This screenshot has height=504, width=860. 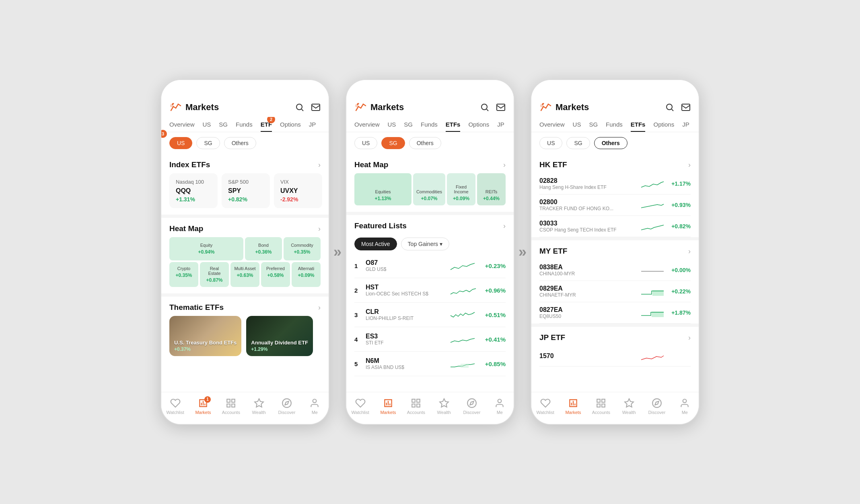 I want to click on subtab-others-1: Others, so click(x=240, y=143).